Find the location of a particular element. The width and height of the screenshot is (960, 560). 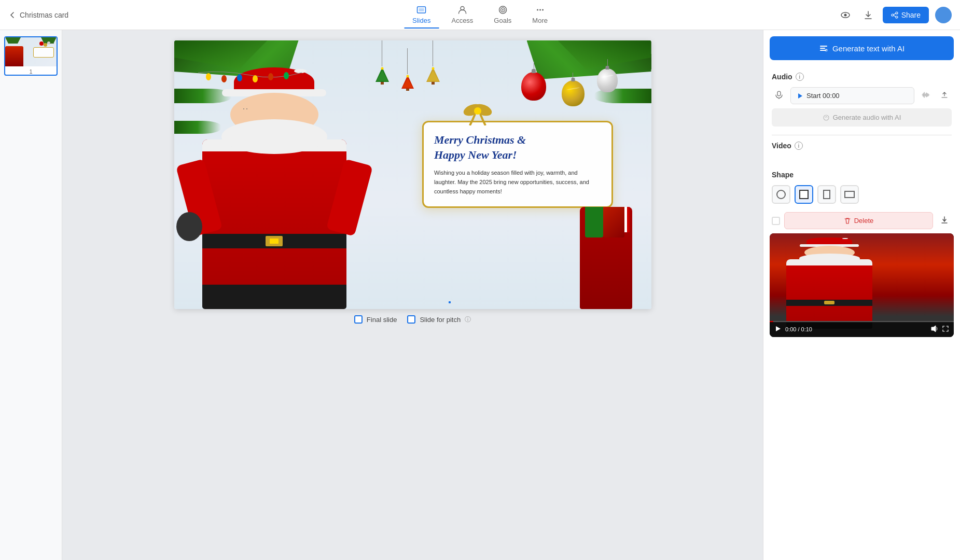

message-card: Merry Christmas &Happy New Year! Wishing… is located at coordinates (518, 164).